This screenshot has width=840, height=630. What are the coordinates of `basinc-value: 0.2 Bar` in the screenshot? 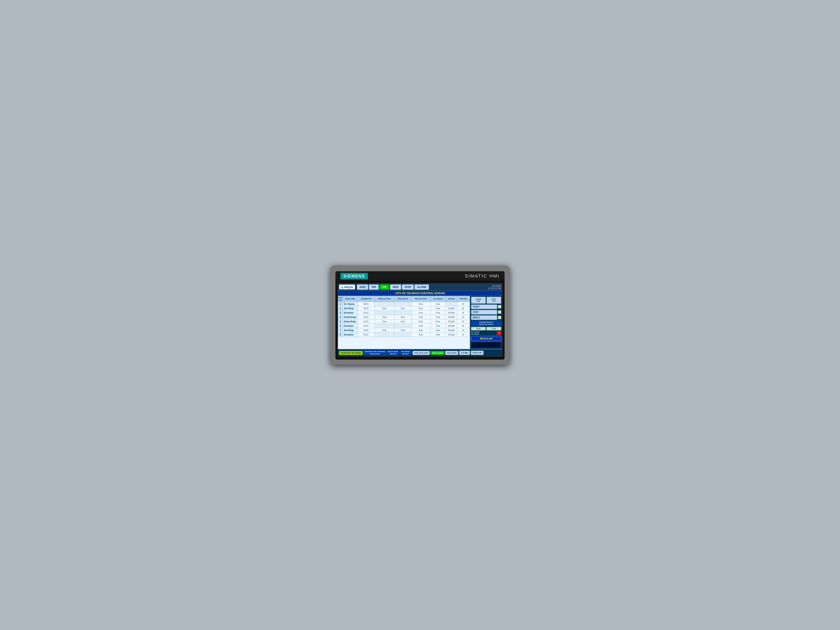 It's located at (464, 353).